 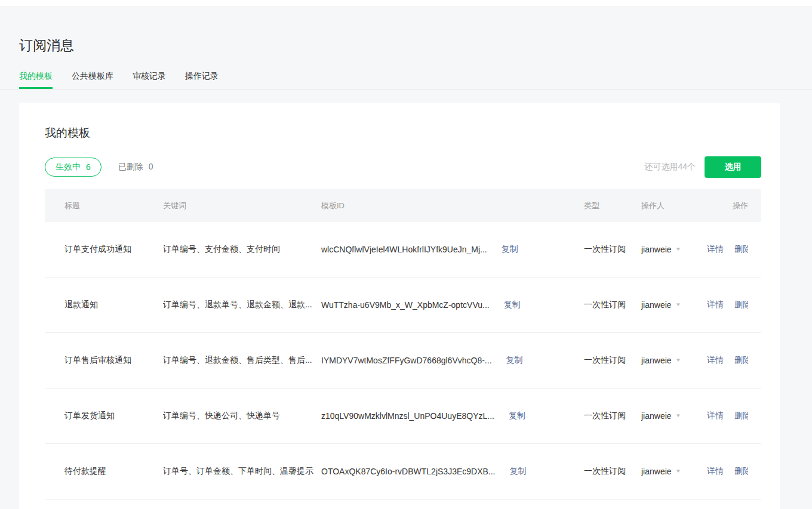 What do you see at coordinates (403, 249) in the screenshot?
I see `table-row: 订单支付成功通知 订单编号、支付金额、支付时间 wlcCNQflwlVjeIel…` at bounding box center [403, 249].